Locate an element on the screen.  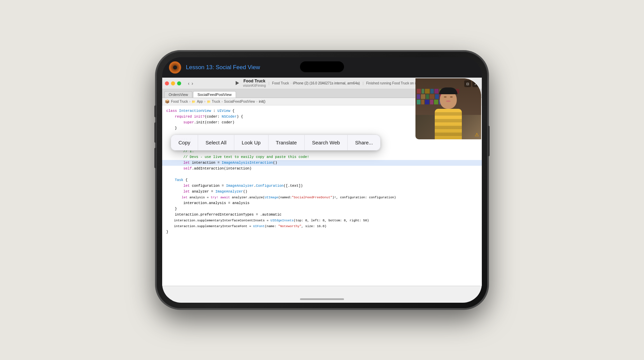
volume-down-button is located at coordinates (155, 158).